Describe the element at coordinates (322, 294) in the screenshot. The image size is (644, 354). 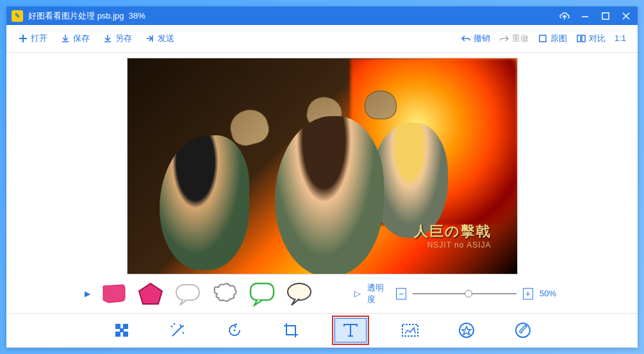
I see `bubble-shapes-row: ▶ ▷ 透明度 − + 50%` at that location.